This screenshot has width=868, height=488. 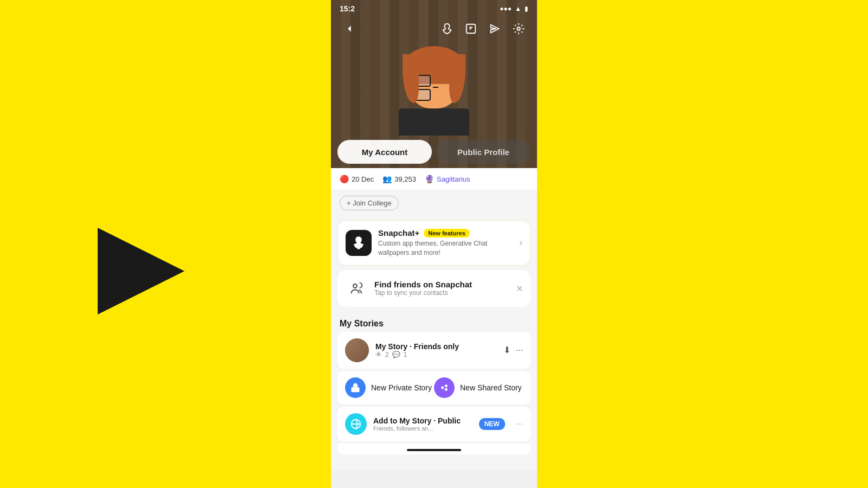 I want to click on zodiac-value: Sagittarius, so click(x=454, y=179).